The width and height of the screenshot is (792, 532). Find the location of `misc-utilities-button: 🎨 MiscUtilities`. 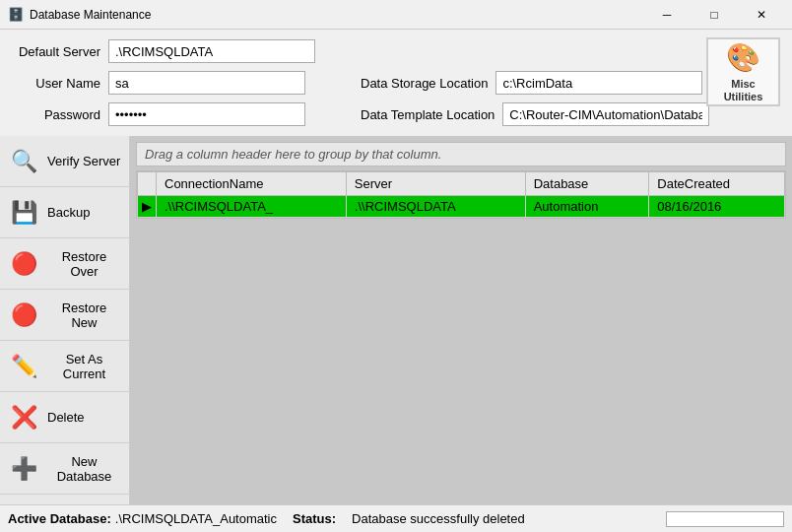

misc-utilities-button: 🎨 MiscUtilities is located at coordinates (743, 72).